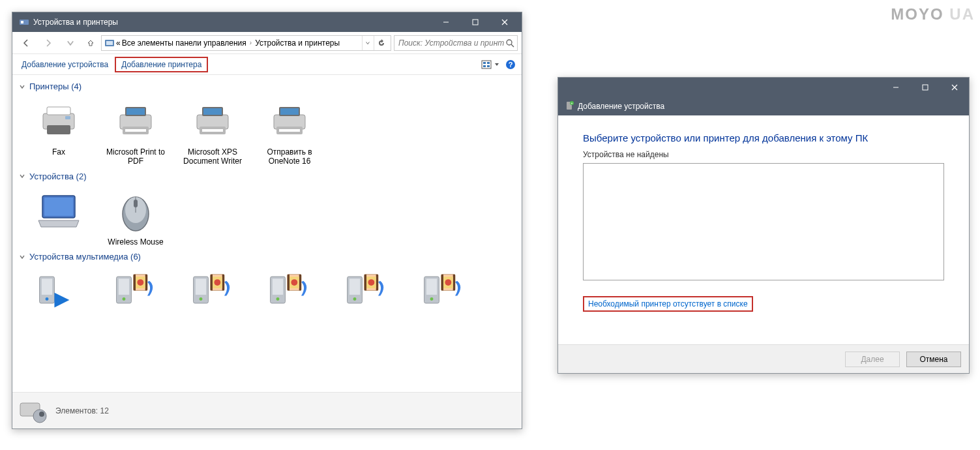 This screenshot has height=450, width=980. I want to click on device-mouse: Wireless Mouse, so click(136, 217).